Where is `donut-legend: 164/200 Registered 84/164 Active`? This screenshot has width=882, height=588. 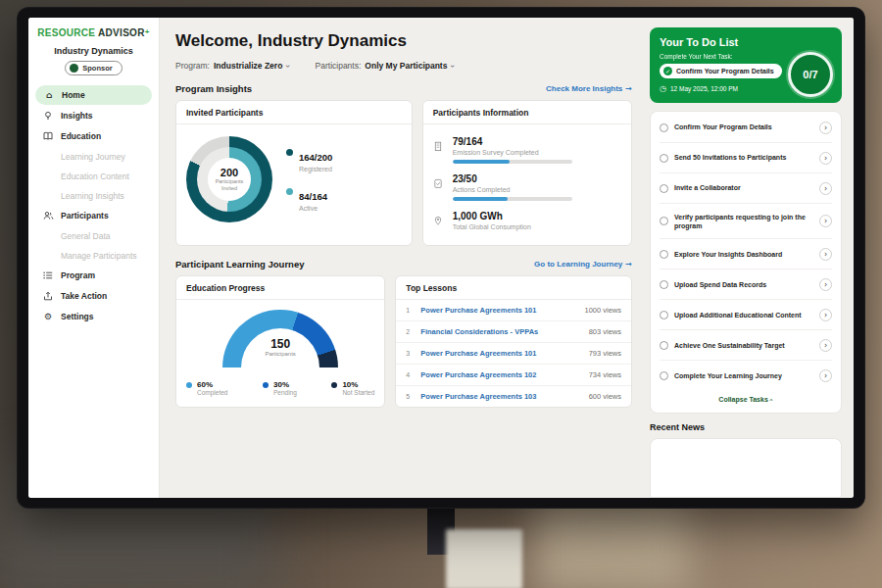
donut-legend: 164/200 Registered 84/164 Active is located at coordinates (310, 179).